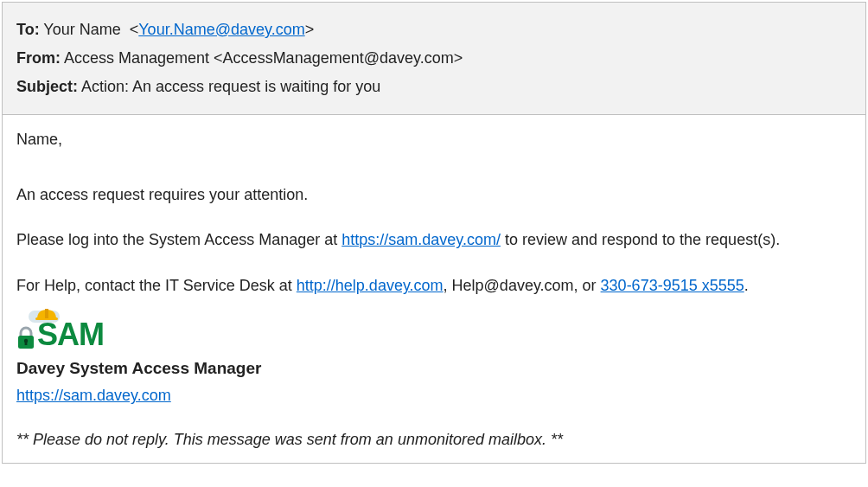 The image size is (868, 487). What do you see at coordinates (370, 285) in the screenshot?
I see `help-url-link: http://help.davey.com` at bounding box center [370, 285].